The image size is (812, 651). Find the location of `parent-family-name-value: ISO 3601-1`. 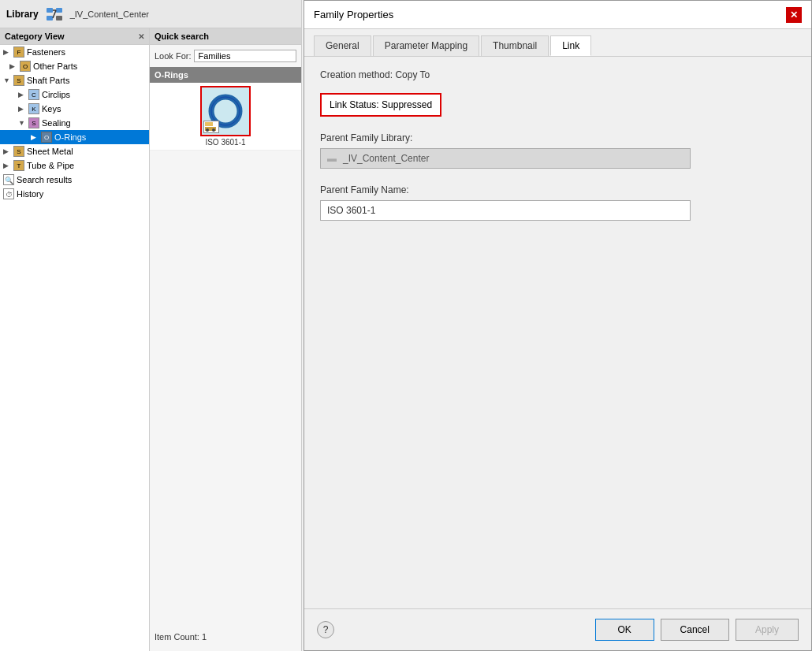

parent-family-name-value: ISO 3601-1 is located at coordinates (352, 210).